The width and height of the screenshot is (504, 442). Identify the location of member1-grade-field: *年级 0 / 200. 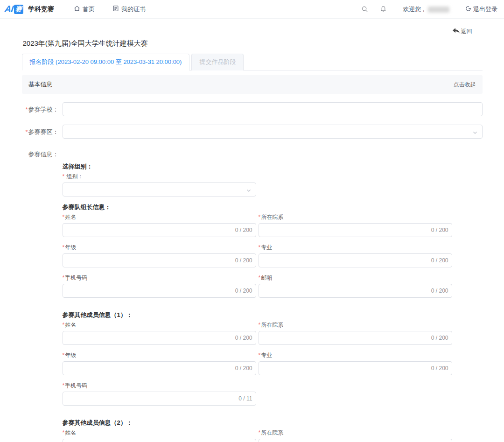
(160, 363).